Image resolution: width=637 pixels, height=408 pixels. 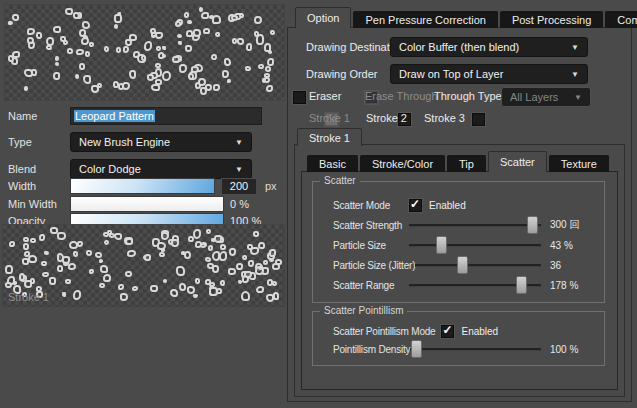 What do you see at coordinates (386, 118) in the screenshot?
I see `stroke2-checkbox-label: Stroke 2` at bounding box center [386, 118].